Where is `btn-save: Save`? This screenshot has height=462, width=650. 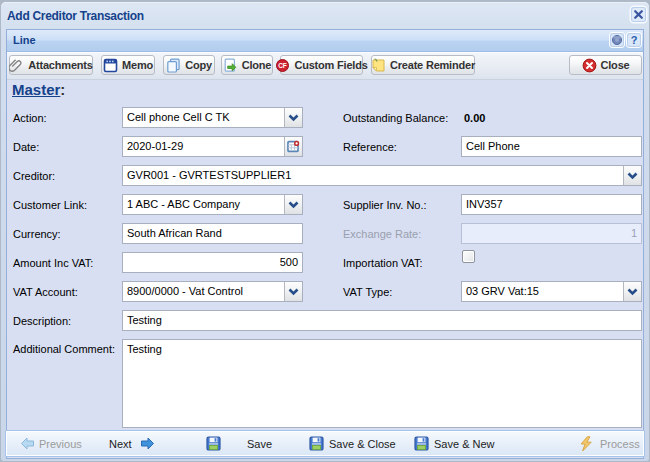 btn-save: Save is located at coordinates (239, 444).